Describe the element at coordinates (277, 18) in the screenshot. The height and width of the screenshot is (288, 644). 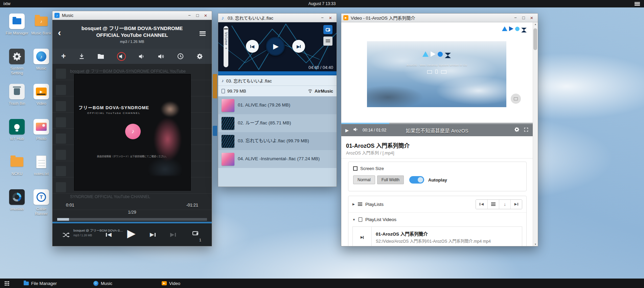
I see `airmusic-titlebar: ♪ 03. 忘れてもいいよ.flac − ×` at that location.